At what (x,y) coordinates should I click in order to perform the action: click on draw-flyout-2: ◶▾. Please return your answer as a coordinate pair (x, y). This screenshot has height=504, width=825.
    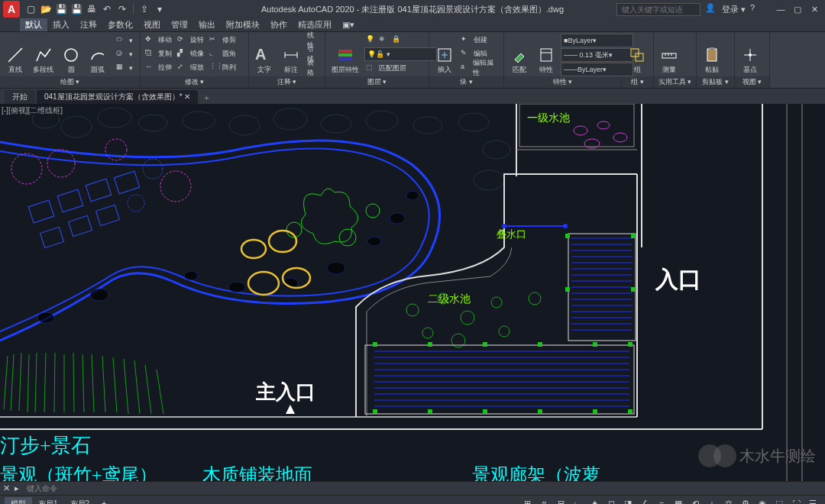
    Looking at the image, I should click on (125, 53).